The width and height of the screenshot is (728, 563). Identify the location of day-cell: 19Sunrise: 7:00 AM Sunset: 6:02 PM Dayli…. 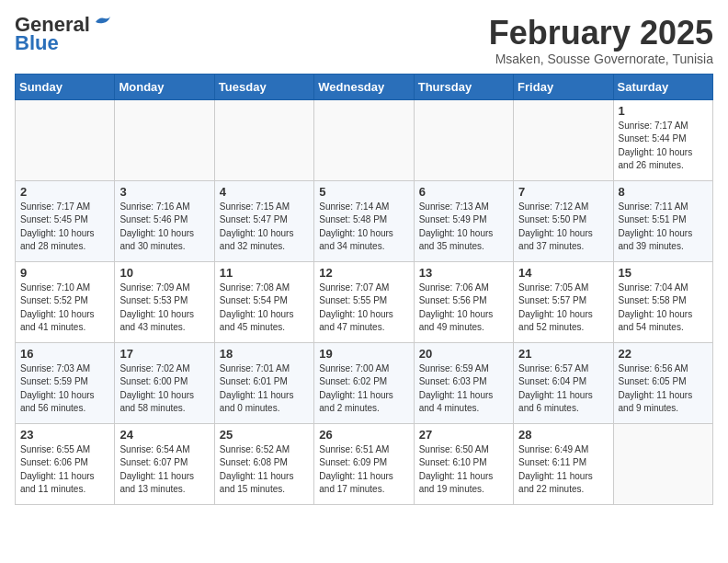
(364, 383).